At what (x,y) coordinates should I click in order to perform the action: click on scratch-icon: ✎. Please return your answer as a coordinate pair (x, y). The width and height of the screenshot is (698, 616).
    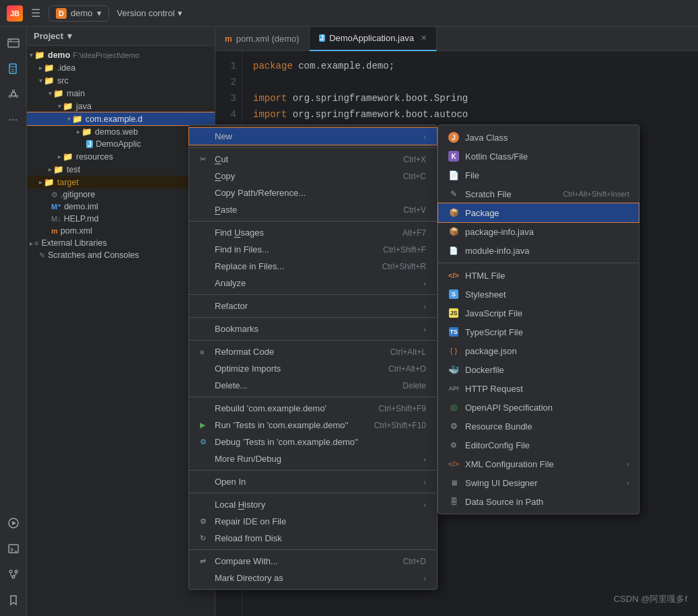
    Looking at the image, I should click on (42, 256).